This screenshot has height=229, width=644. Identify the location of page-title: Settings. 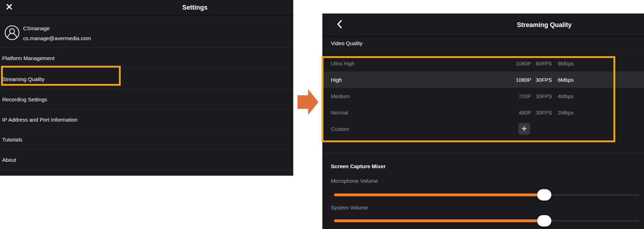
(195, 8).